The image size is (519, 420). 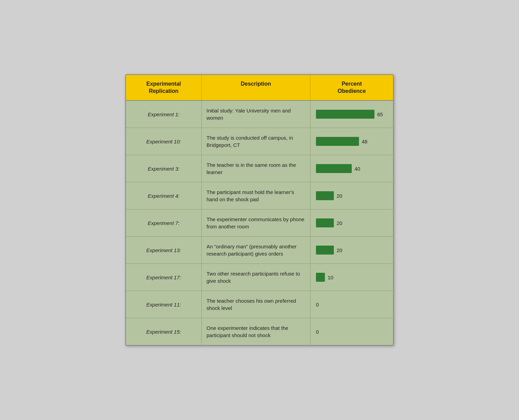 What do you see at coordinates (260, 196) in the screenshot?
I see `table-row: Experiment 4:The participant must hold t…` at bounding box center [260, 196].